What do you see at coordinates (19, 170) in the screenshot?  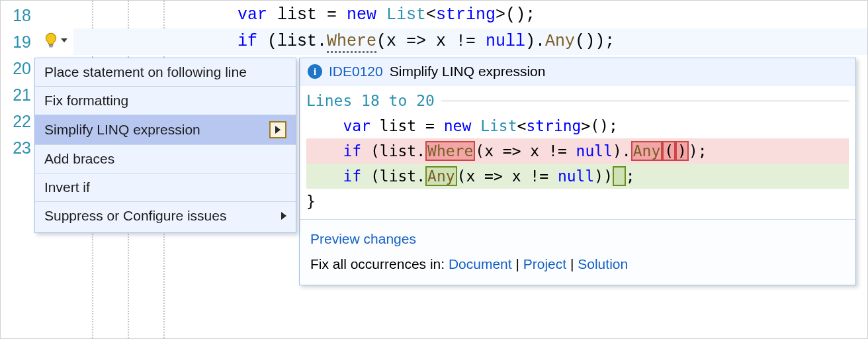 I see `line-number-gutter: 18 19 20 21 22 23` at bounding box center [19, 170].